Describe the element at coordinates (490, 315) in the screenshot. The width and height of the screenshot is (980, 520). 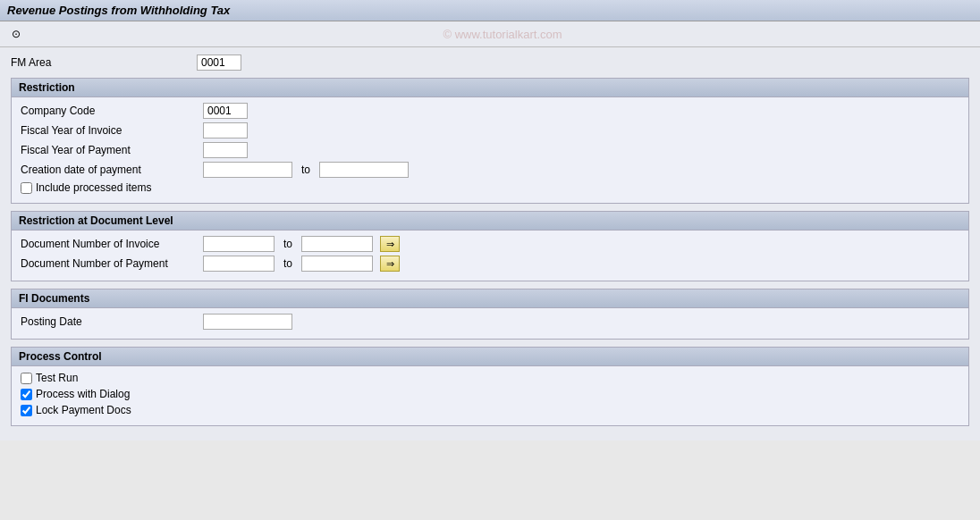
I see `fi-documents-section: FI Documents Posting Date` at that location.